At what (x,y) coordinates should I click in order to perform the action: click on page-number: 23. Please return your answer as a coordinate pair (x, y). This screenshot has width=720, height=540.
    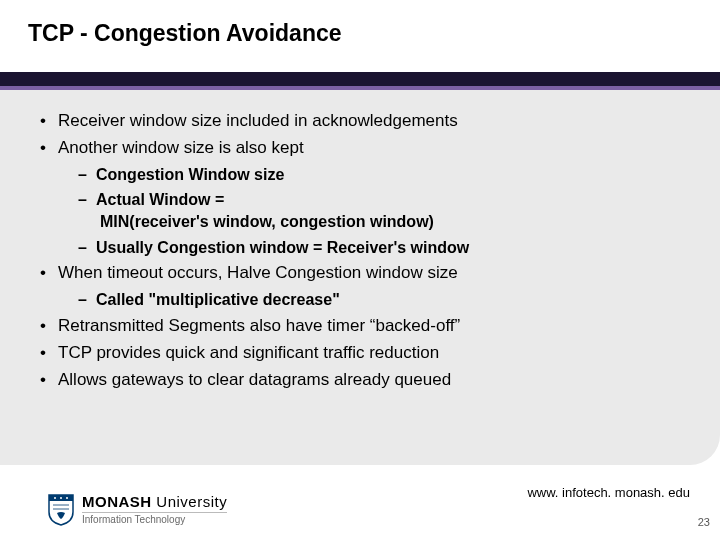
    Looking at the image, I should click on (704, 522).